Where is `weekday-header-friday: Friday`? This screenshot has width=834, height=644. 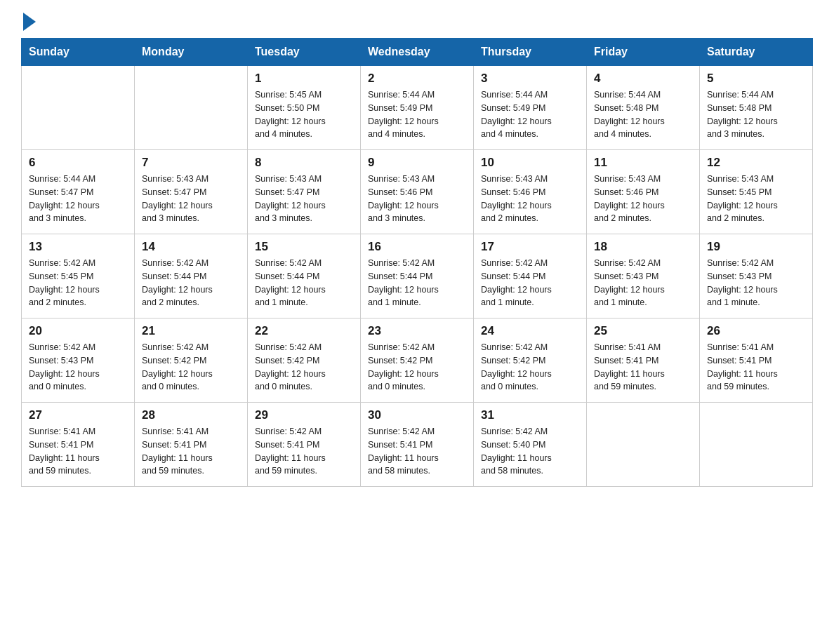
weekday-header-friday: Friday is located at coordinates (643, 52).